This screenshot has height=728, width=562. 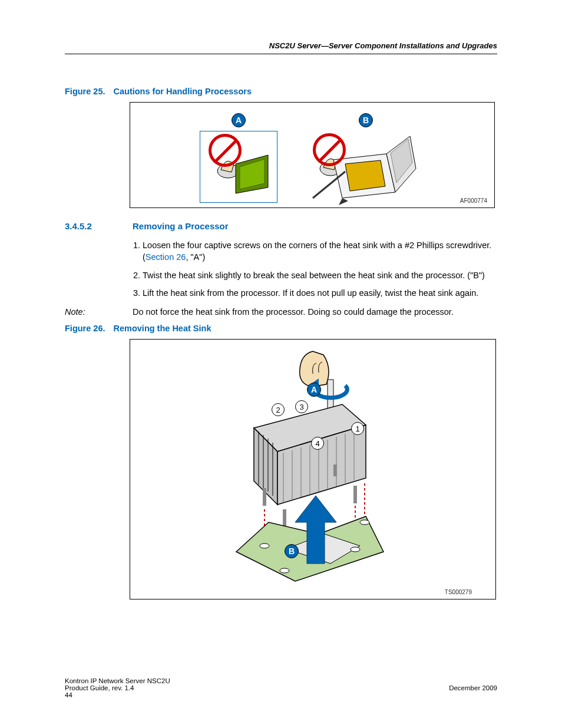 I want to click on figure-title: Cautions for Handling Processors, so click(x=183, y=91).